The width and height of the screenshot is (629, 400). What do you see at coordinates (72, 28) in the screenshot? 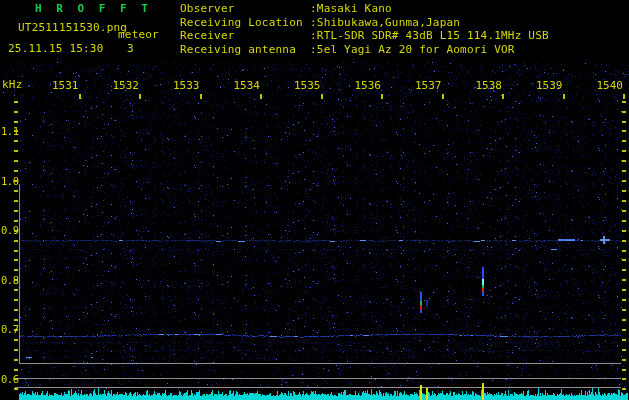
I see `capture-filename: UT2511151530.png` at bounding box center [72, 28].